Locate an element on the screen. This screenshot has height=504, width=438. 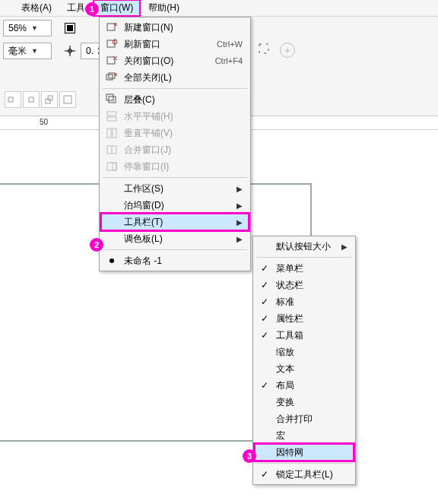
mi-menubar: 菜单栏 is located at coordinates (304, 268).